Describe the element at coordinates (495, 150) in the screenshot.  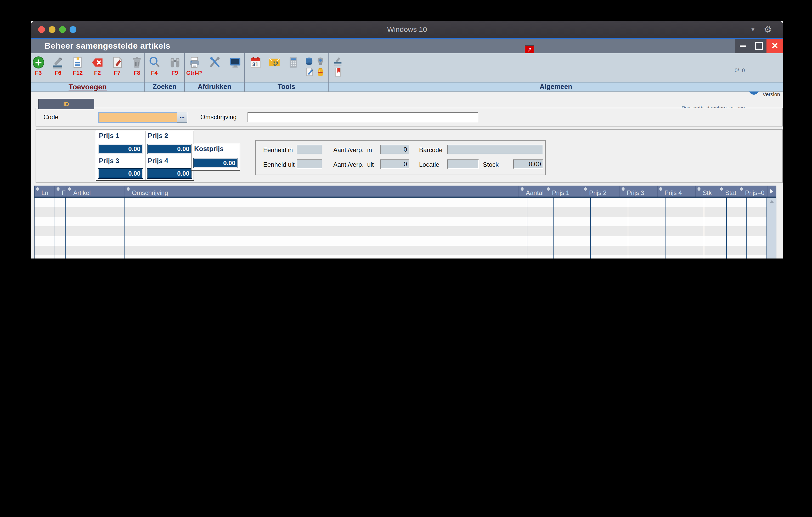
I see `barcode-field` at that location.